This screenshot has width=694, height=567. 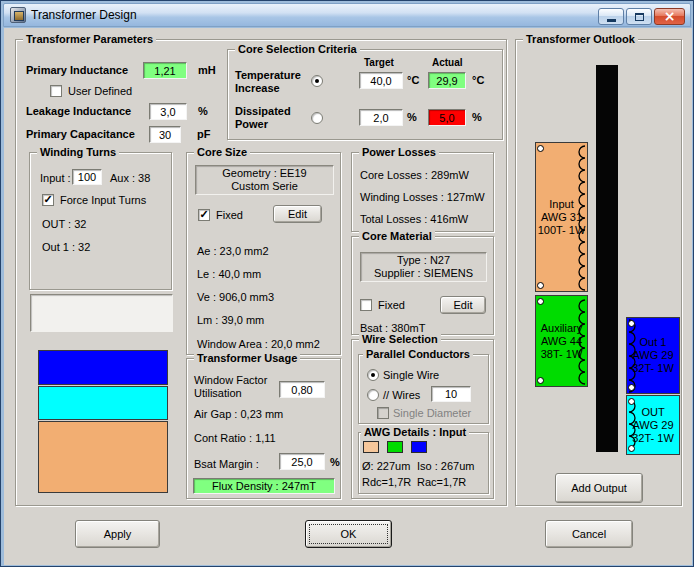 What do you see at coordinates (118, 534) in the screenshot?
I see `apply-button: Apply` at bounding box center [118, 534].